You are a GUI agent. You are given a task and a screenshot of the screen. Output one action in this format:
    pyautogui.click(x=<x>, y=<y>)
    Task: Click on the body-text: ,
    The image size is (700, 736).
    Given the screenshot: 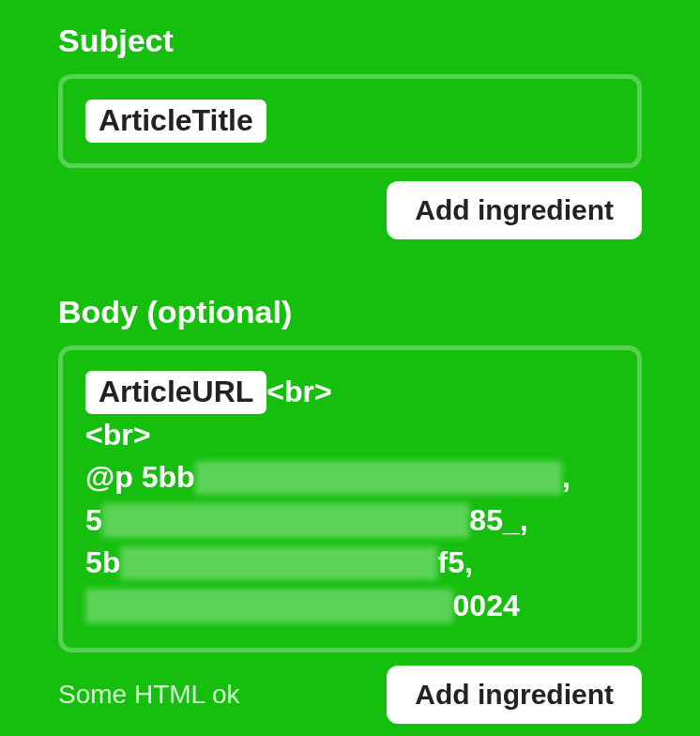 What is the action you would take?
    pyautogui.click(x=567, y=477)
    